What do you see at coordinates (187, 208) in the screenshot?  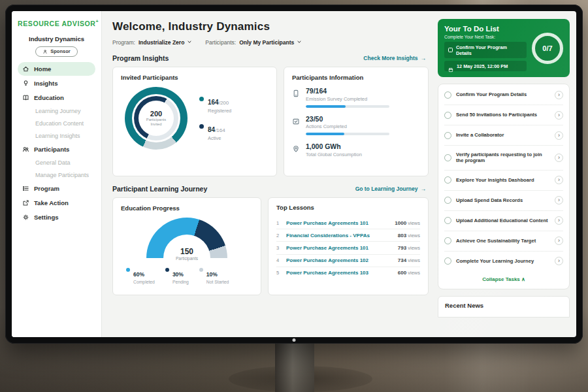 I see `card-title: Education Progress` at bounding box center [187, 208].